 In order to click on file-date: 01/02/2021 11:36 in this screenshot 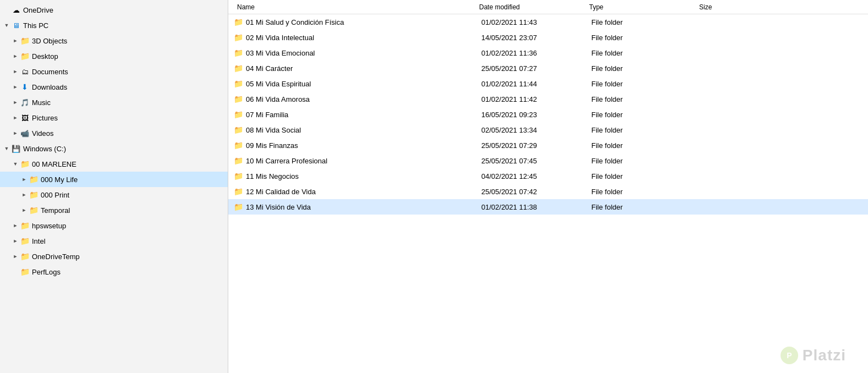, I will do `click(532, 53)`.